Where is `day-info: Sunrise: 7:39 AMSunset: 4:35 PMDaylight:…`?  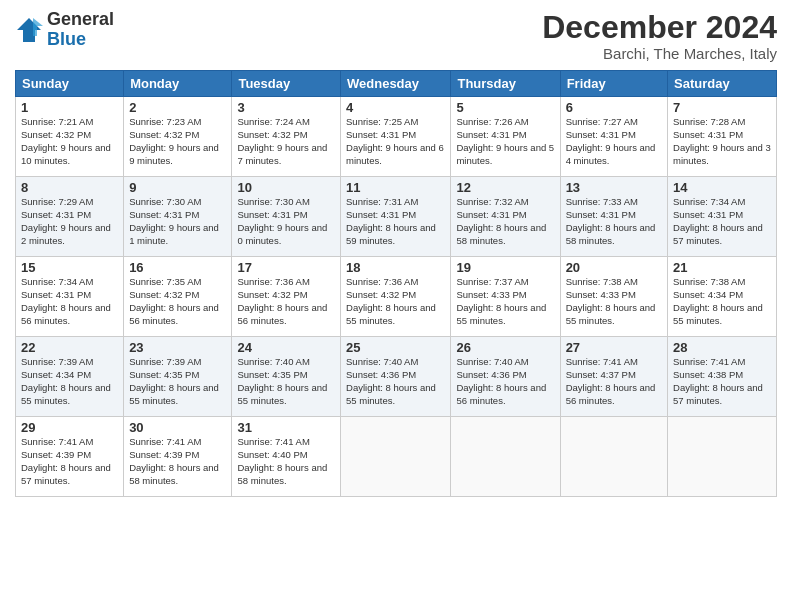 day-info: Sunrise: 7:39 AMSunset: 4:35 PMDaylight:… is located at coordinates (178, 382).